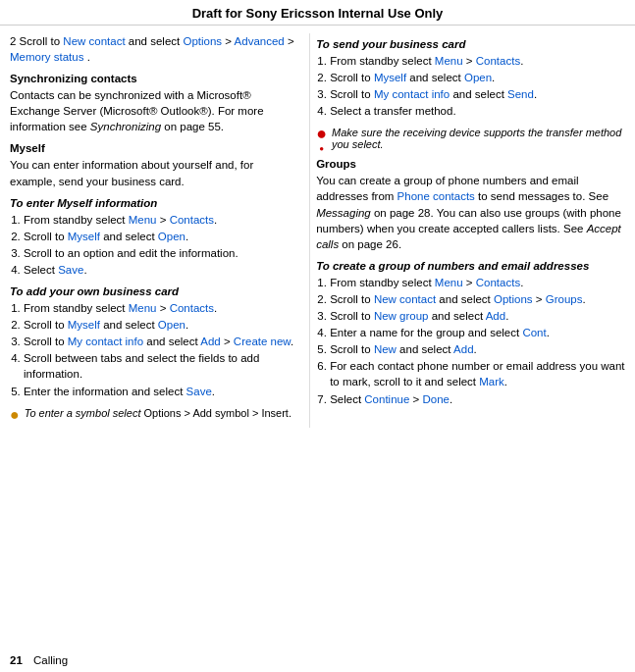 The image size is (635, 672). What do you see at coordinates (391, 78) in the screenshot?
I see `myself-link-3: Myself` at bounding box center [391, 78].